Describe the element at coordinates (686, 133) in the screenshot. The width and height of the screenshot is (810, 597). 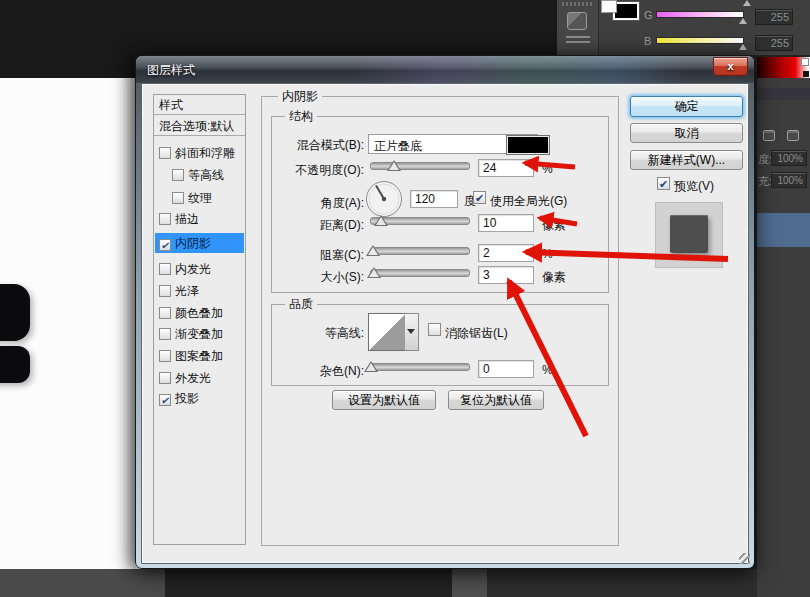
I see `cancel-button: 取消` at that location.